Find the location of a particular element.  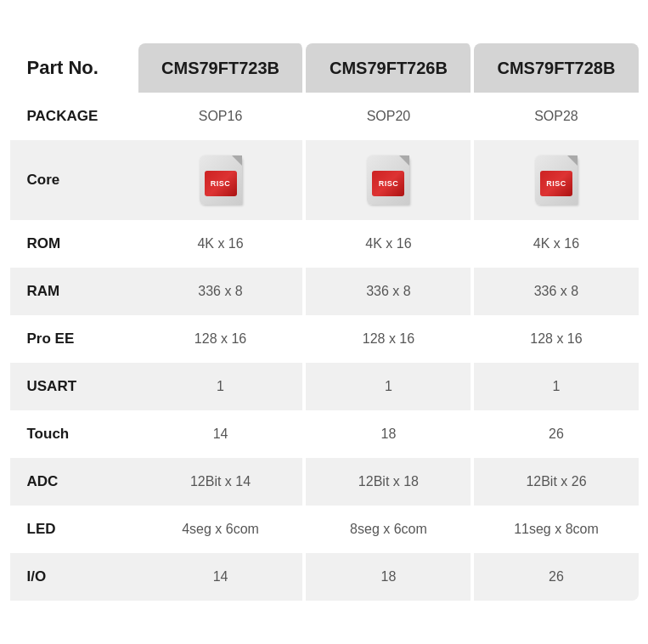

table-row-adc: ADC12Bit x 1412Bit x 1812Bit x 26 is located at coordinates (324, 482).